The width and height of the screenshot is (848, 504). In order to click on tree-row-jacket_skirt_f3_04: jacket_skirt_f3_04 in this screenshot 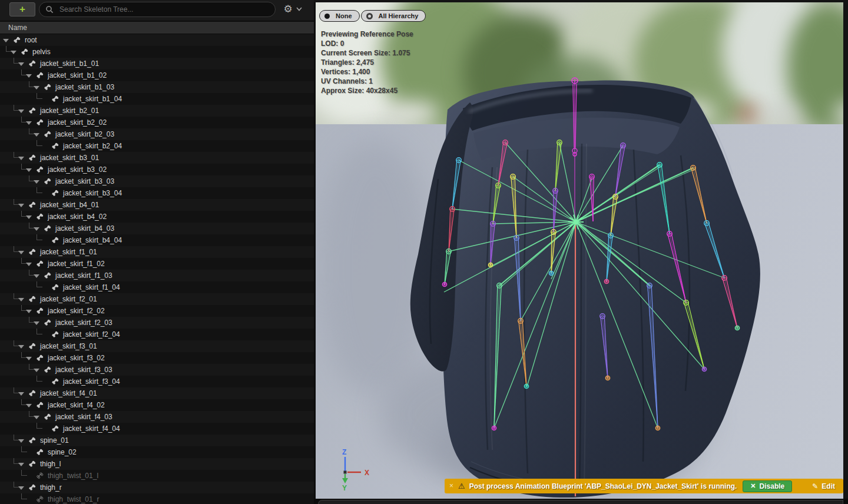, I will do `click(157, 382)`.